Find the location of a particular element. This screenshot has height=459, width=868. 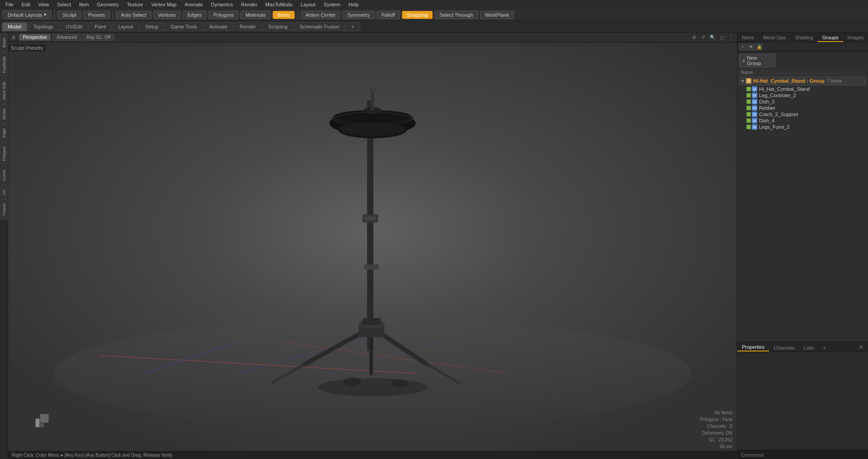

tab-scripting: Scripting is located at coordinates (278, 27).